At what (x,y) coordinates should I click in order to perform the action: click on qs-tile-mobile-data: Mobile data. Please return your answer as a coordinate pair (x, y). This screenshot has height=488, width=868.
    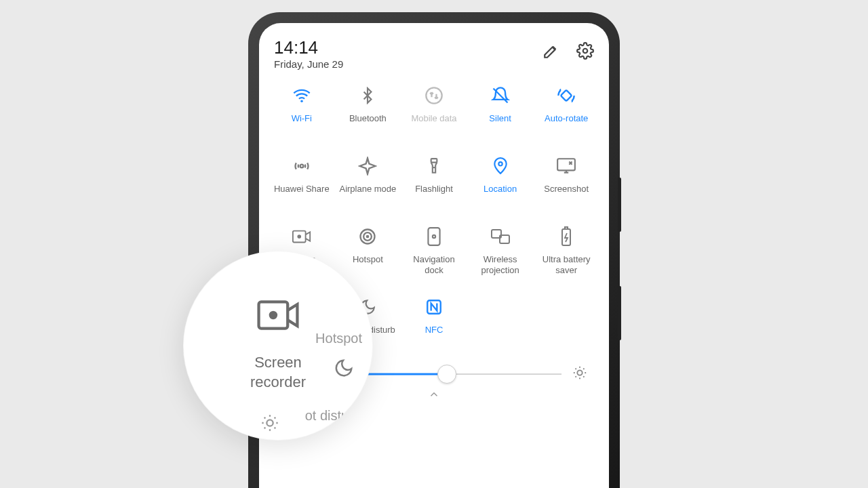
    Looking at the image, I should click on (434, 112).